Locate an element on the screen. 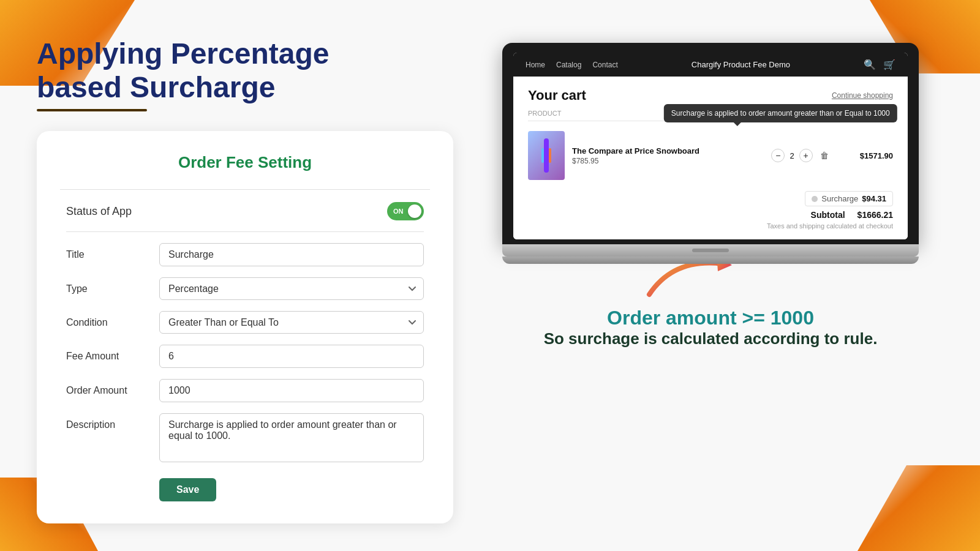 The width and height of the screenshot is (980, 551). type-label: Type is located at coordinates (109, 286).